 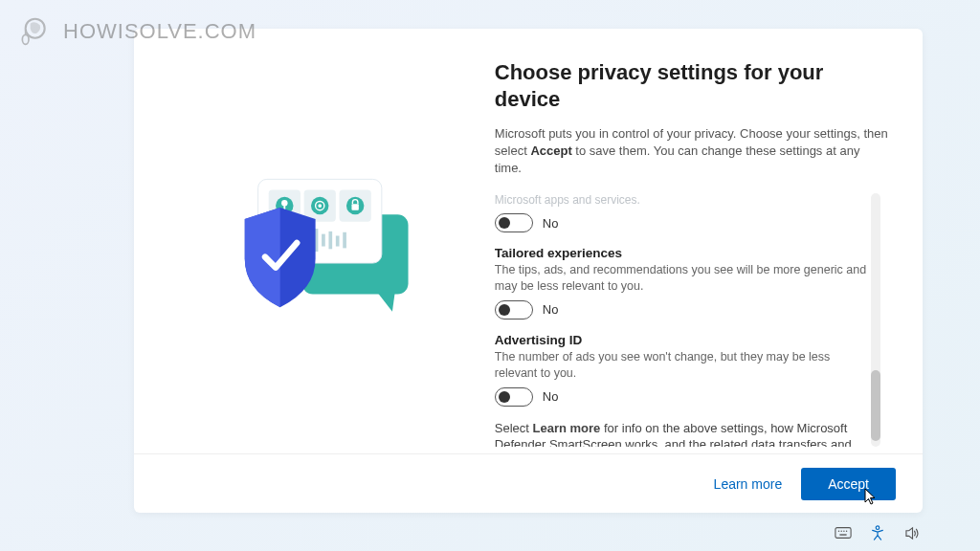 What do you see at coordinates (681, 201) in the screenshot?
I see `partial-previous-setting-text: Microsoft apps and services.` at bounding box center [681, 201].